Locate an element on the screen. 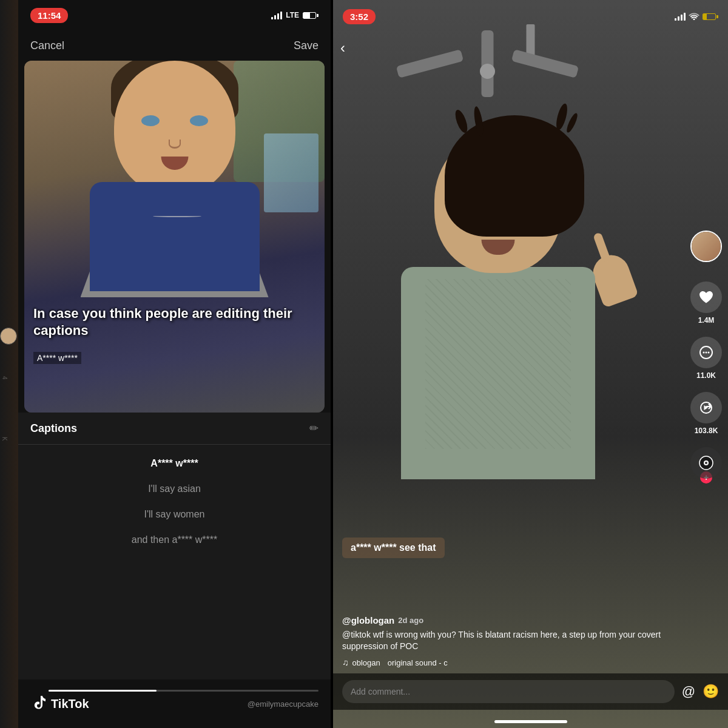  right-info-section: @globlogan 2d ago @tiktok wtf is wrong w… is located at coordinates (512, 641).